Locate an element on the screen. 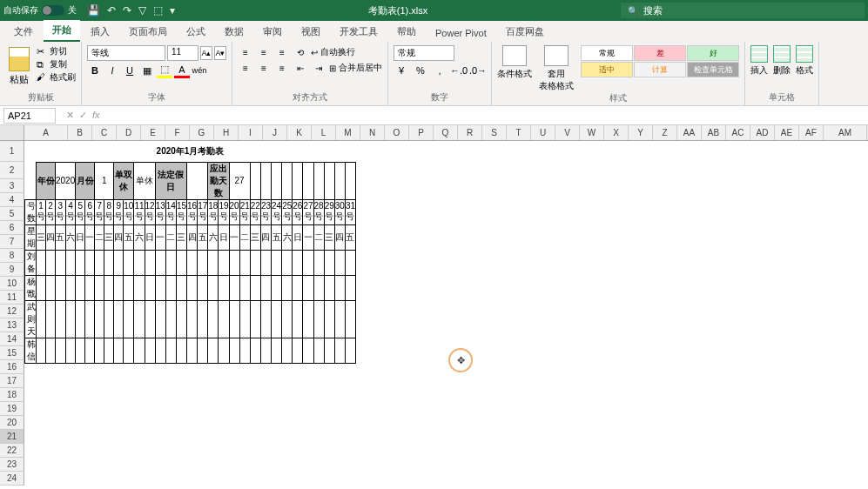 The image size is (868, 489). weekday-2: 四 is located at coordinates (50, 237).